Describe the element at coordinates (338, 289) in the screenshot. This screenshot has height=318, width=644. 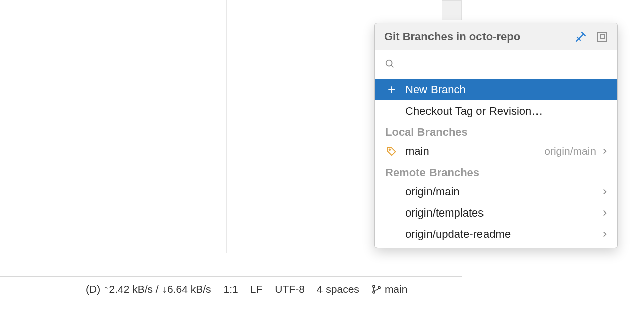
I see `status-indent: 4 spaces` at that location.